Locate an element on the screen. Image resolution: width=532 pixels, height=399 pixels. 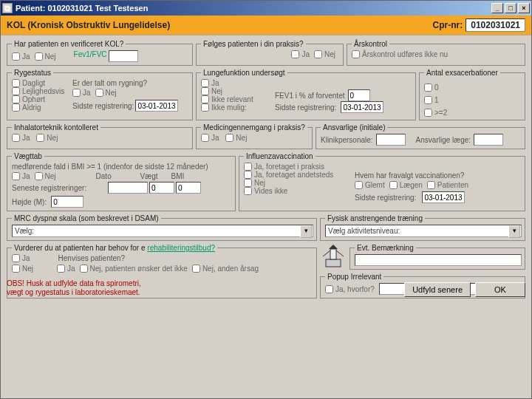
ryge-date is located at coordinates (157, 106).